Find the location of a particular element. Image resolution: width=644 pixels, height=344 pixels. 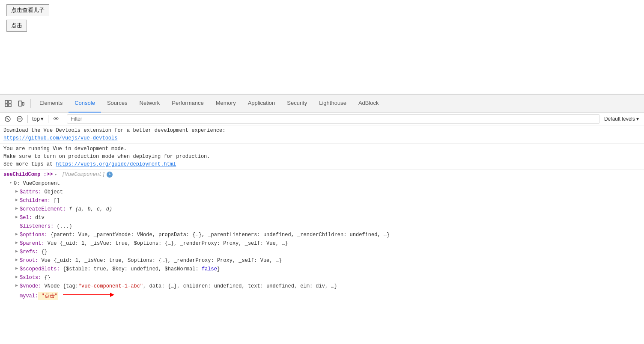

levels-arrow-icon: ▾ is located at coordinates (638, 119).